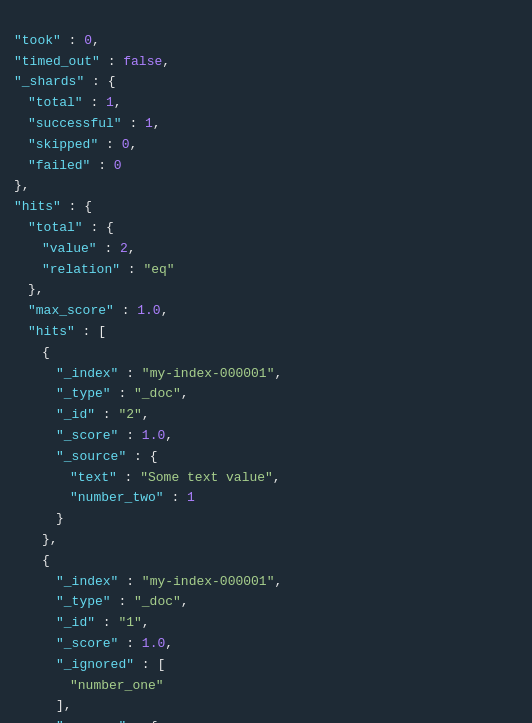  I want to click on code-line: "max_score" : 1.0,, so click(266, 312).